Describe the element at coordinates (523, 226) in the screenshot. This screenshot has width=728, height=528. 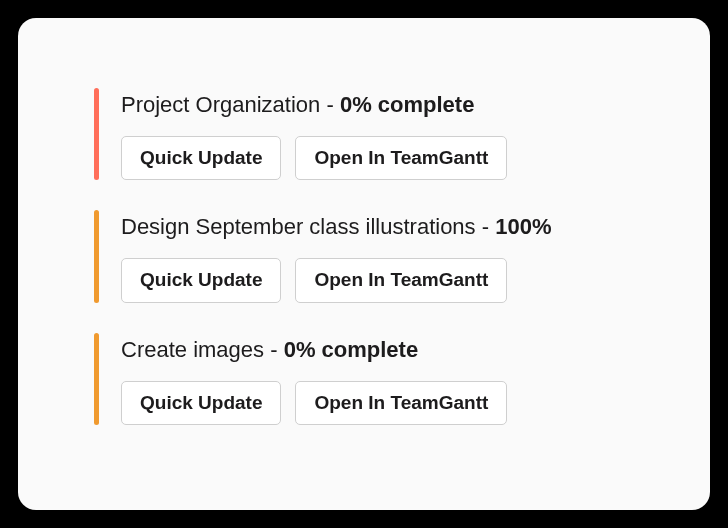
I see `task-completion: 100%` at that location.